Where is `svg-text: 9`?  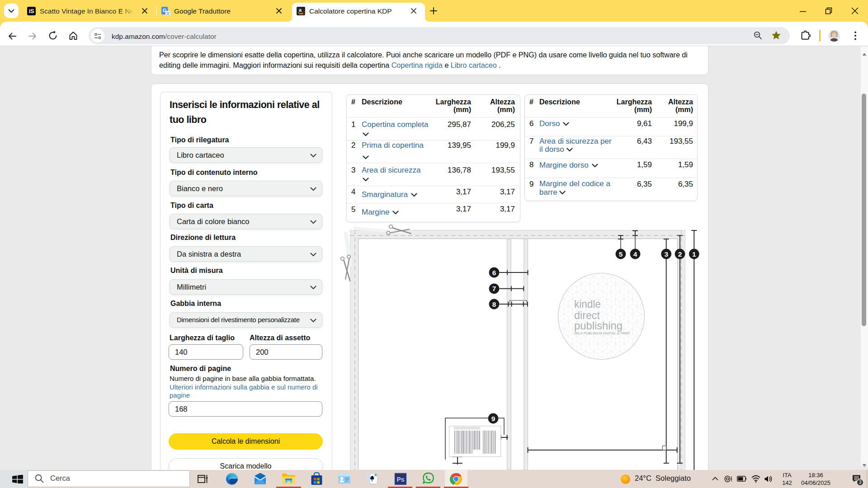
svg-text: 9 is located at coordinates (494, 418).